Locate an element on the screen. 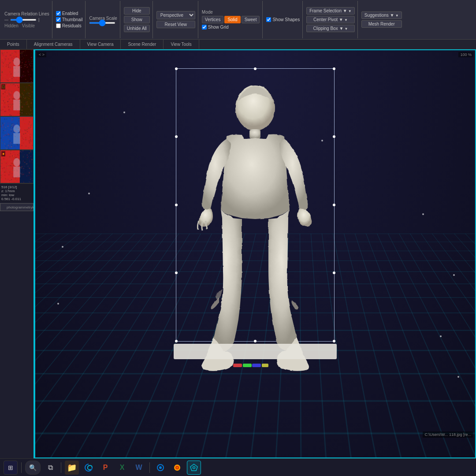 Image resolution: width=476 pixels, height=476 pixels. center-pivot-button: Center Pivot ▼ is located at coordinates (331, 19).